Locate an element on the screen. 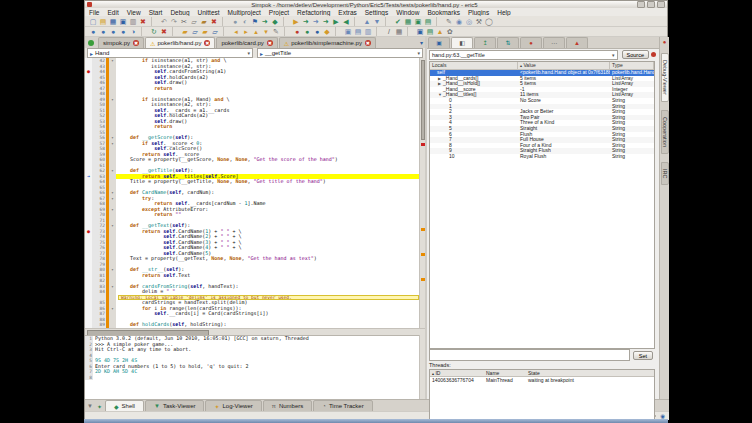 The image size is (752, 423). side-tab-cooperation: Cooperation is located at coordinates (665, 132).